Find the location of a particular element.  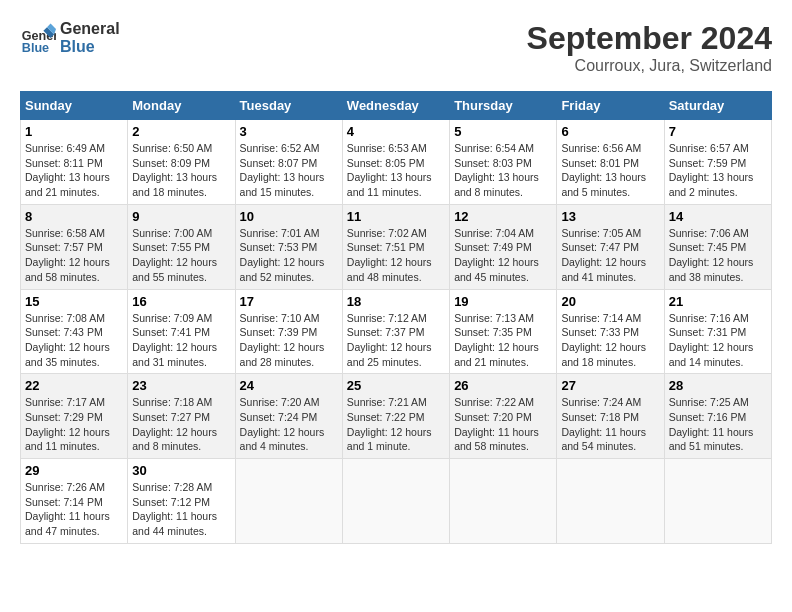

day-number: 16 is located at coordinates (181, 302).